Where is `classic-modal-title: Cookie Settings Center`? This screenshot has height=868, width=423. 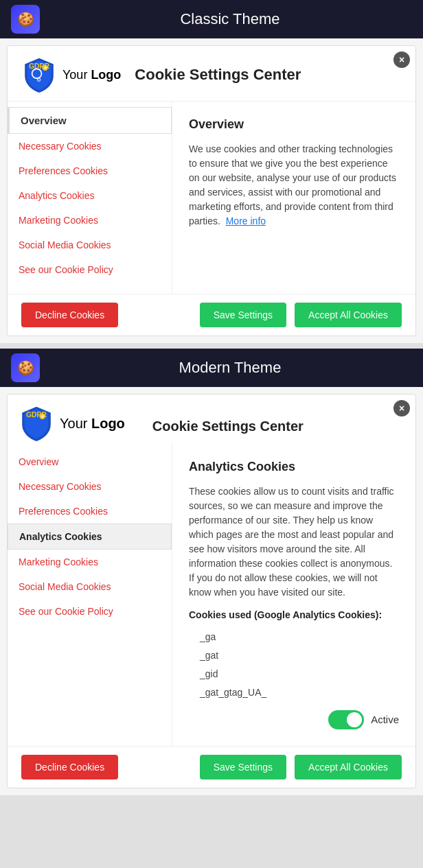 classic-modal-title: Cookie Settings Center is located at coordinates (218, 75).